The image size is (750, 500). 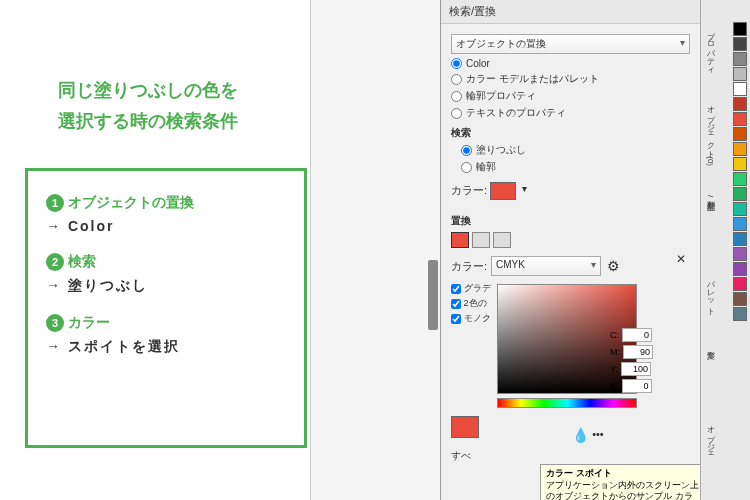 I want to click on radio-outline-prop, so click(x=456, y=96).